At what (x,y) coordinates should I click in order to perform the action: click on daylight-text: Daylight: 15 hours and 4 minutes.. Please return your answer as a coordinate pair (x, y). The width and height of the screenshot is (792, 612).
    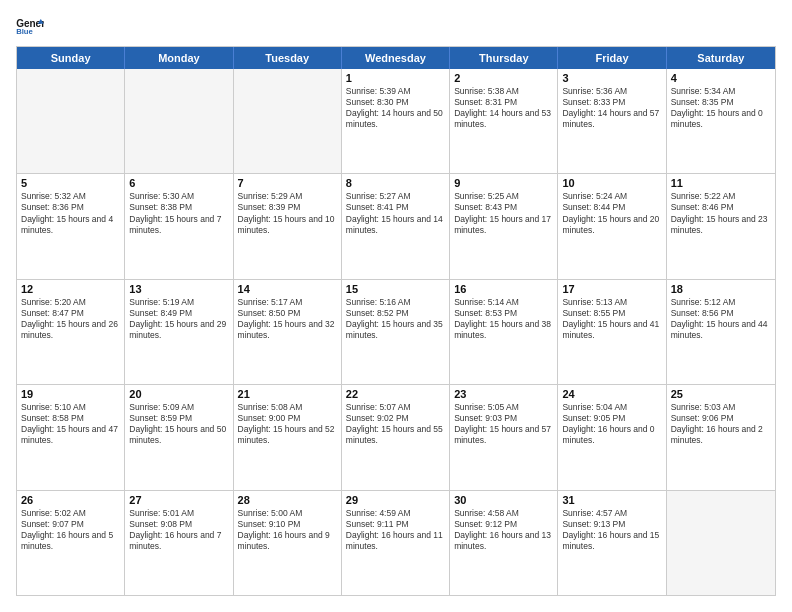
    Looking at the image, I should click on (70, 225).